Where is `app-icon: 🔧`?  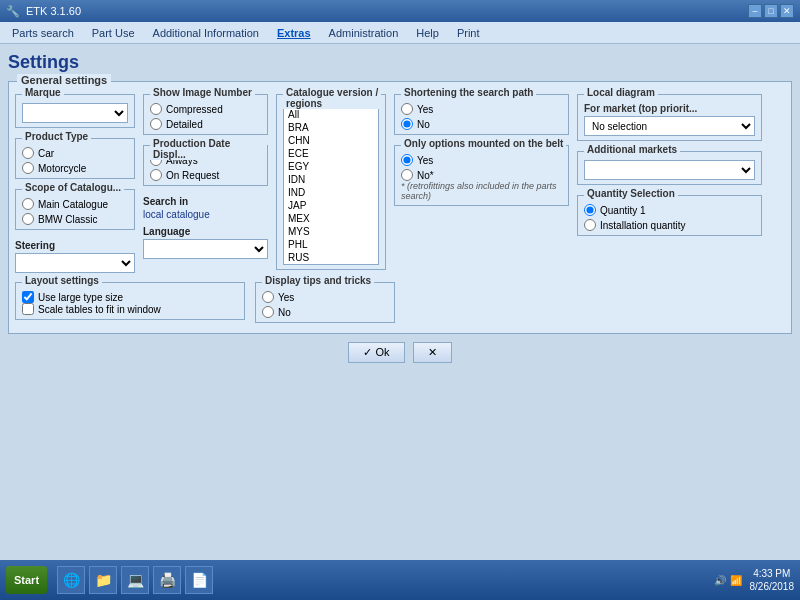 app-icon: 🔧 is located at coordinates (13, 12).